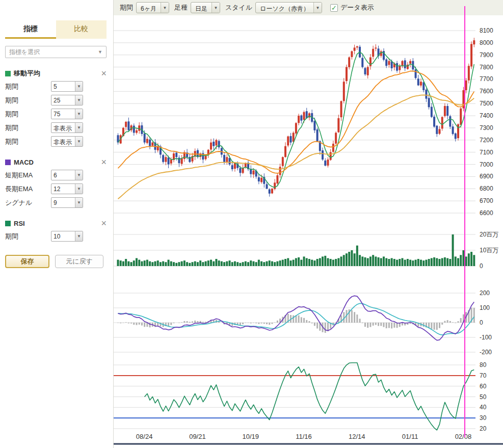 The width and height of the screenshot is (503, 448). I want to click on macd-row-signal: シグナル 9 ▼, so click(56, 203).